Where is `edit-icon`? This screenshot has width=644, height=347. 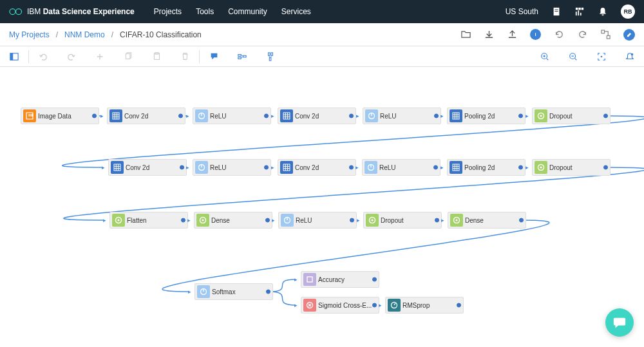
edit-icon is located at coordinates (629, 35).